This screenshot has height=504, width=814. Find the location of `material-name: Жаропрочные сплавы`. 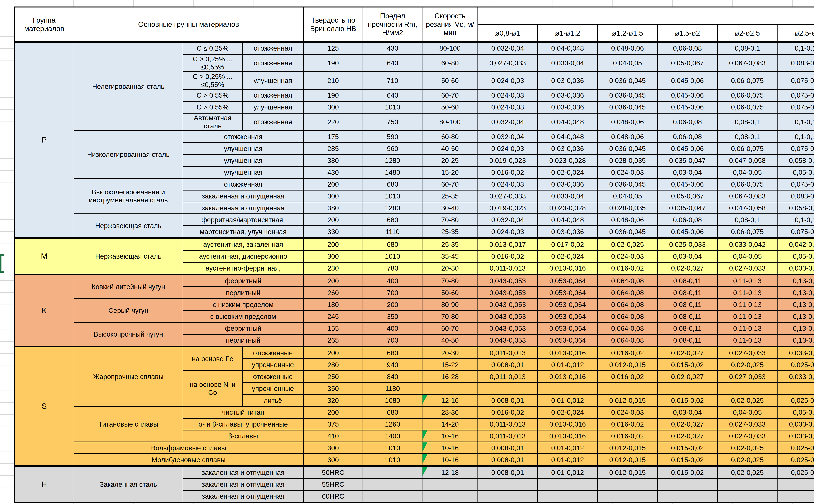

material-name: Жаропрочные сплавы is located at coordinates (128, 377).